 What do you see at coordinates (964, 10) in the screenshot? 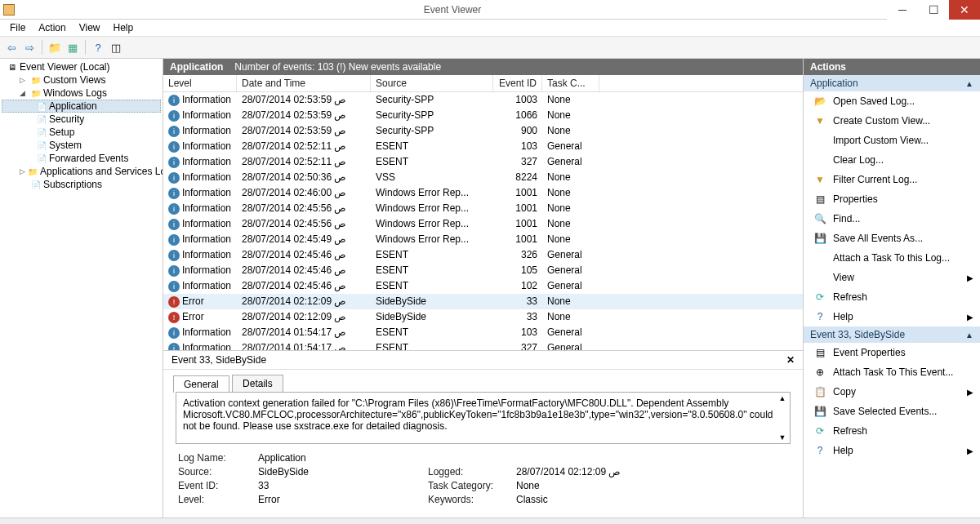
I see `close-button: ✕` at bounding box center [964, 10].